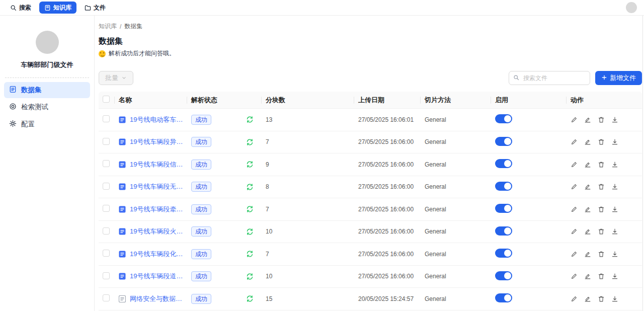 Image resolution: width=644 pixels, height=311 pixels. Describe the element at coordinates (21, 8) in the screenshot. I see `nav-search-button: 搜索` at that location.